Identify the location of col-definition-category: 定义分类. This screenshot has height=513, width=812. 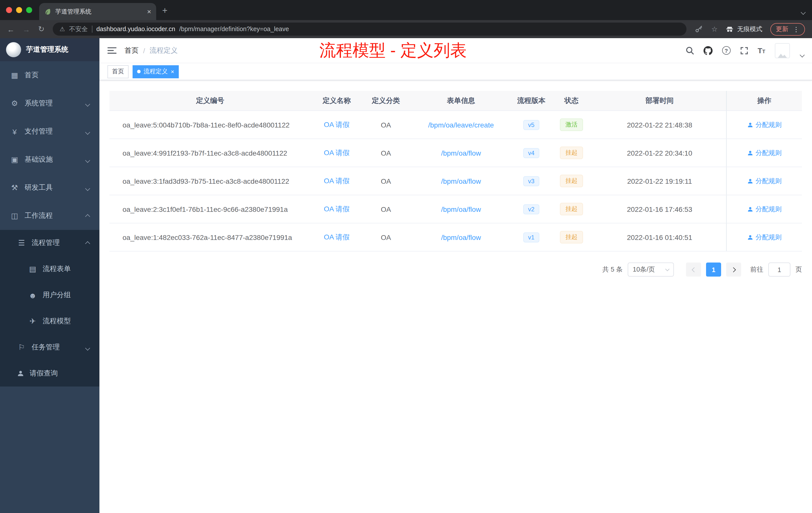
(386, 101).